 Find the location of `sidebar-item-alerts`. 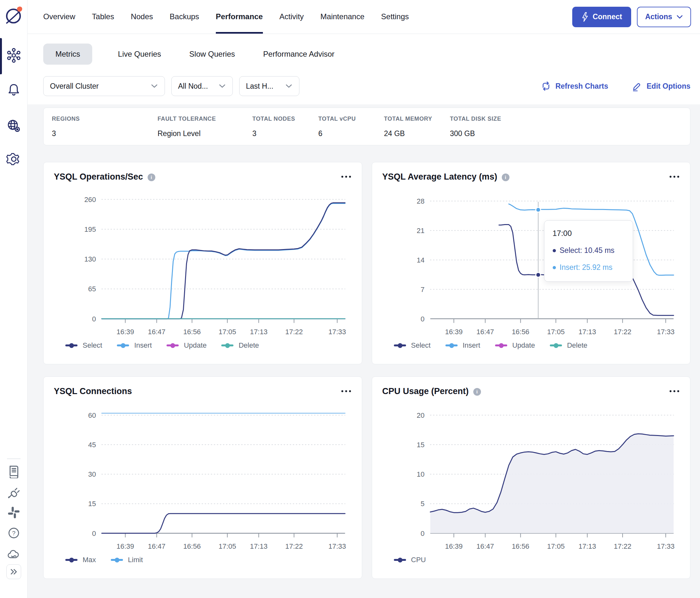

sidebar-item-alerts is located at coordinates (14, 90).